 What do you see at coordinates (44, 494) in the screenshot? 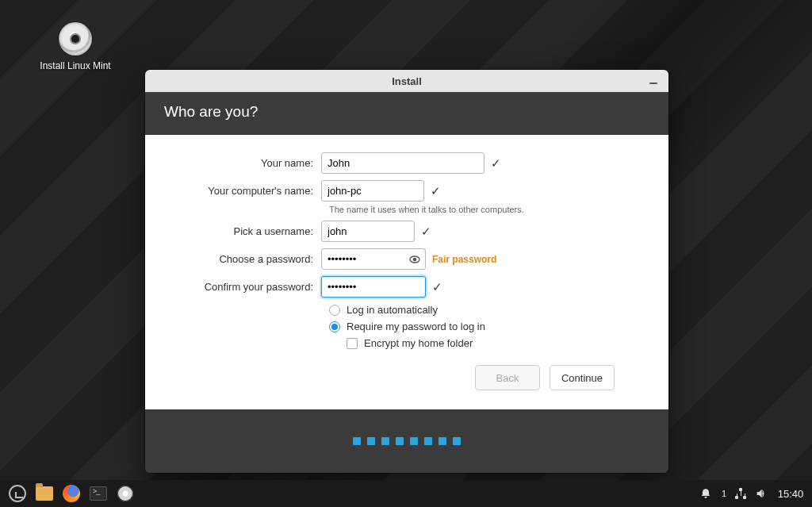
I see `taskbar-file-manager` at bounding box center [44, 494].